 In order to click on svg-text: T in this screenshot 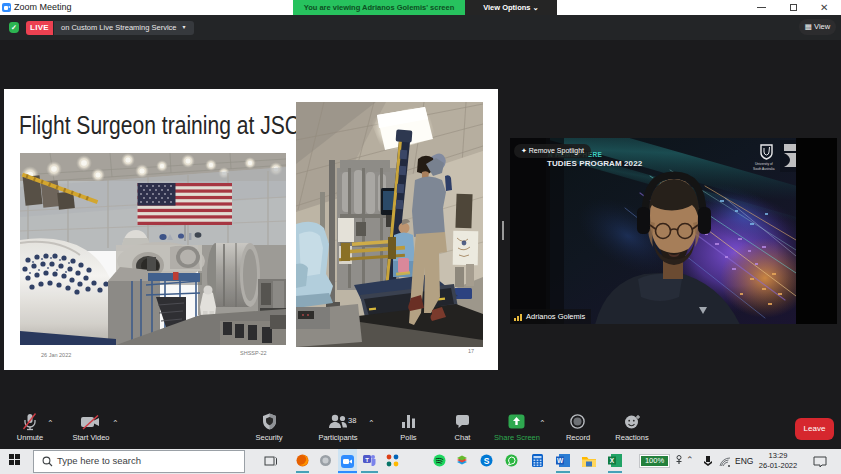, I will do `click(367, 460)`.